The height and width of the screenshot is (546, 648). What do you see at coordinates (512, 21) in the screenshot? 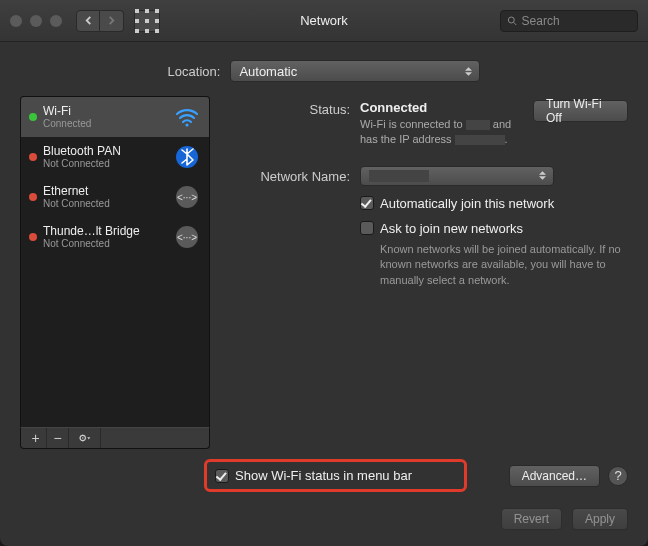
I see `search-icon` at bounding box center [512, 21].